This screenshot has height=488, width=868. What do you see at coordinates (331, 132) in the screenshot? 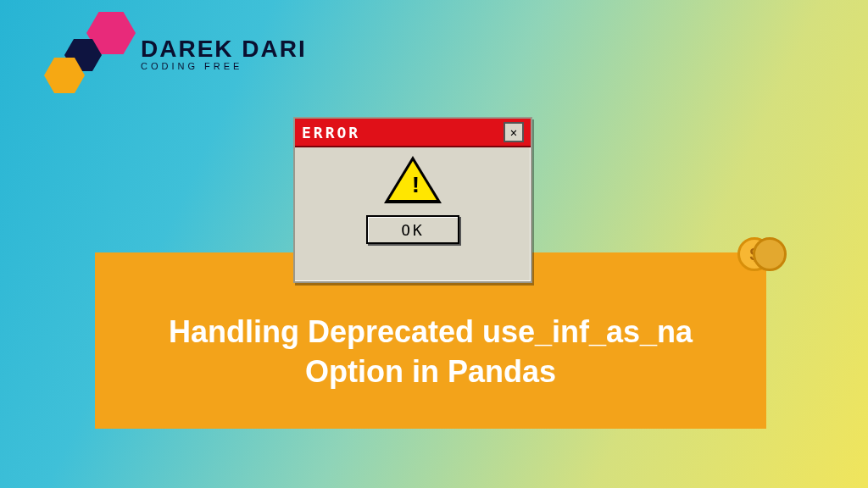
I see `dialog-title: ERROR` at bounding box center [331, 132].